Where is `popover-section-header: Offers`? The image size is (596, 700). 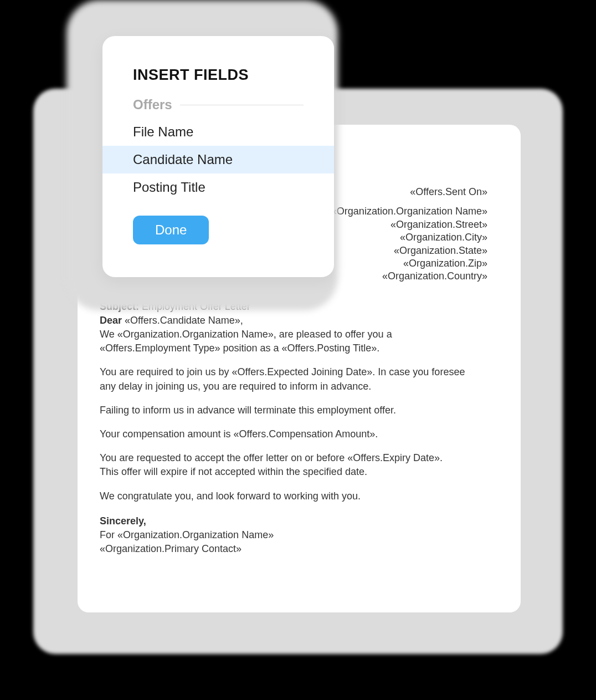
popover-section-header: Offers is located at coordinates (218, 106).